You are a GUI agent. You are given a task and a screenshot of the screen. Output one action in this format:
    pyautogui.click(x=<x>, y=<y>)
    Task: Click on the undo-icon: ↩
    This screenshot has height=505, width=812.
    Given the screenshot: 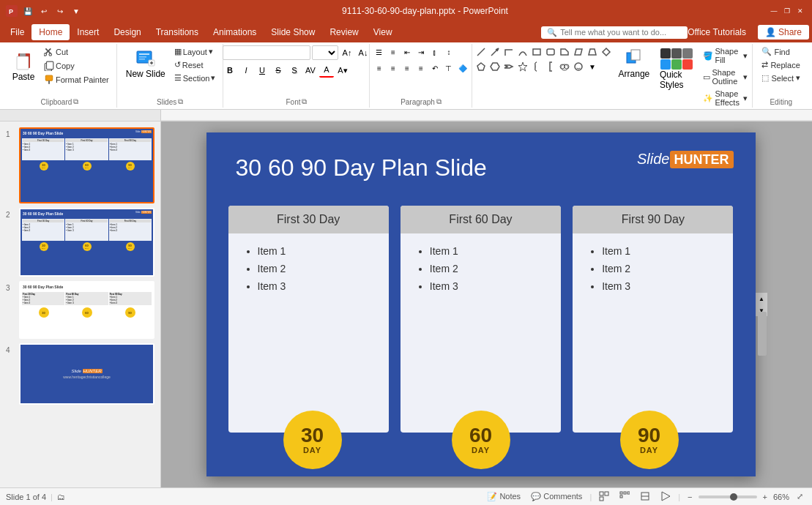 What is the action you would take?
    pyautogui.click(x=44, y=11)
    